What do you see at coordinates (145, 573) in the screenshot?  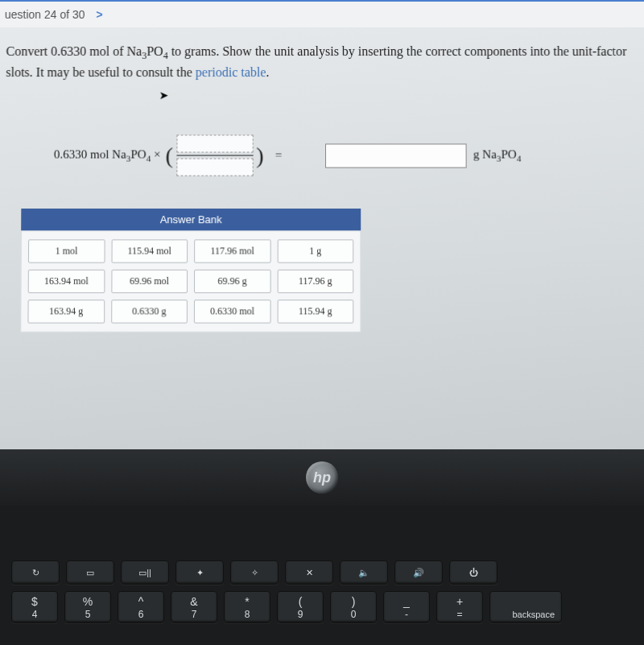 I see `key-overview: ▭||` at bounding box center [145, 573].